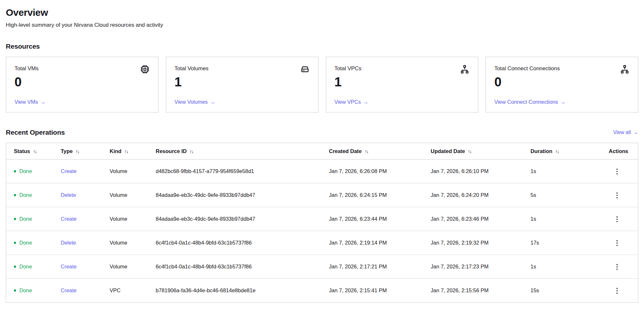 The width and height of the screenshot is (644, 319). Describe the element at coordinates (621, 151) in the screenshot. I see `column-header-actions: Actions` at that location.